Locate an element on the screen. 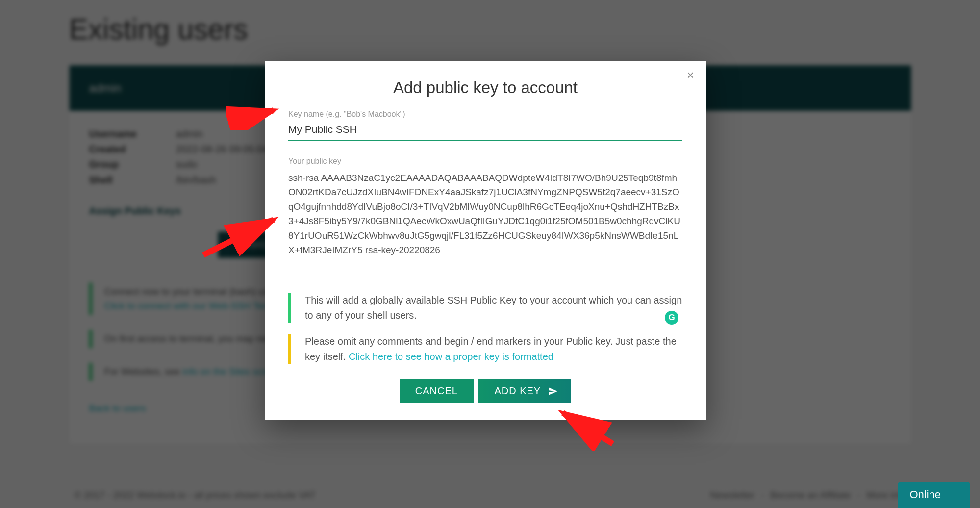 The height and width of the screenshot is (508, 980). public-key-textarea is located at coordinates (485, 220).